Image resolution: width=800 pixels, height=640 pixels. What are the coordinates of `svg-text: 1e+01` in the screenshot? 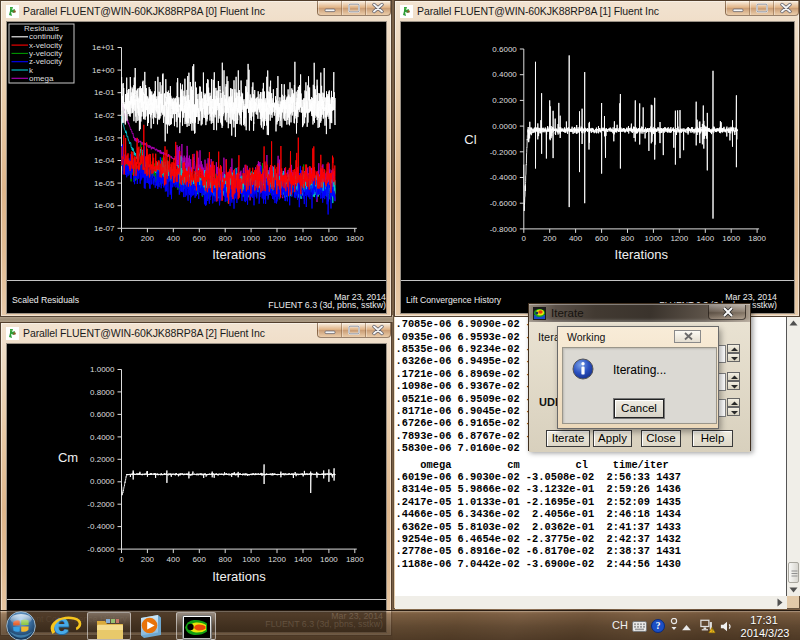 It's located at (104, 48).